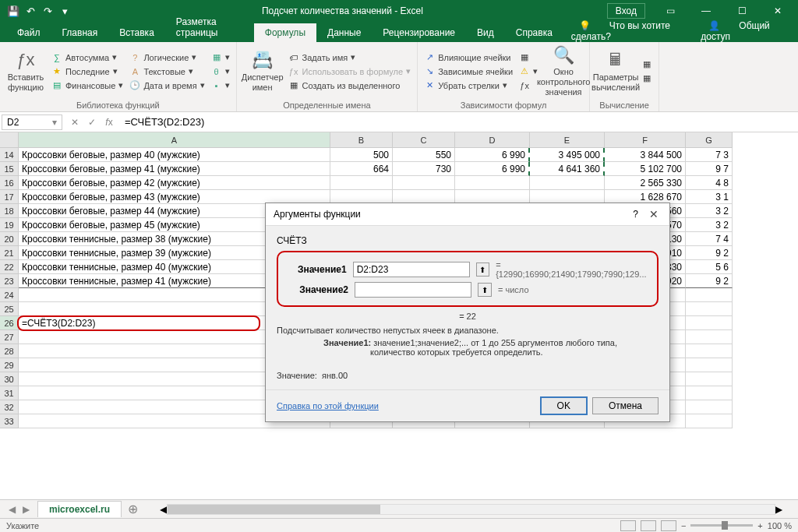 The image size is (798, 532). I want to click on row-head-26: 26, so click(9, 323).